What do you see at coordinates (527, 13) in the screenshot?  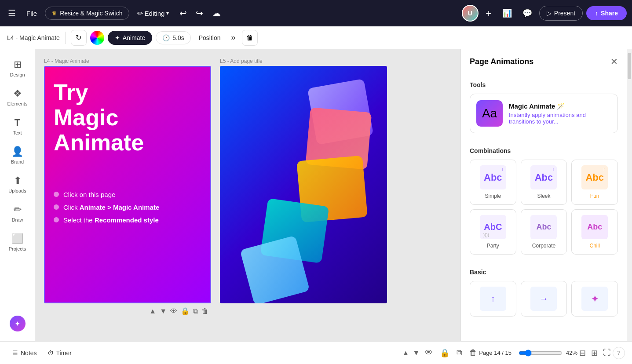 I see `chat-button: 💬` at bounding box center [527, 13].